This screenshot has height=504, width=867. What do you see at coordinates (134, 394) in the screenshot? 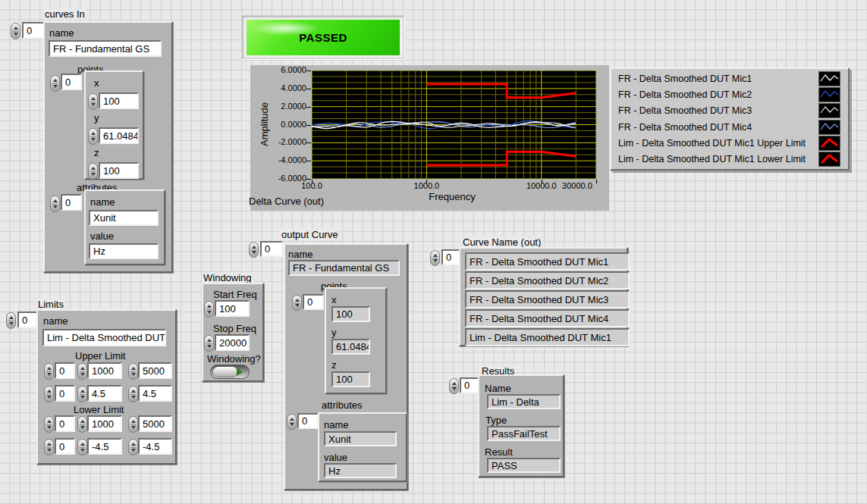
I see `upper-r1c1-spinner` at bounding box center [134, 394].